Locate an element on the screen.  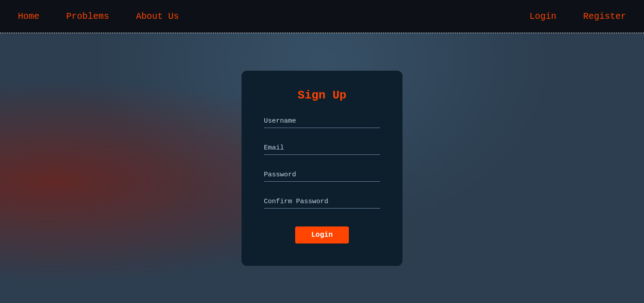
email-input is located at coordinates (322, 149).